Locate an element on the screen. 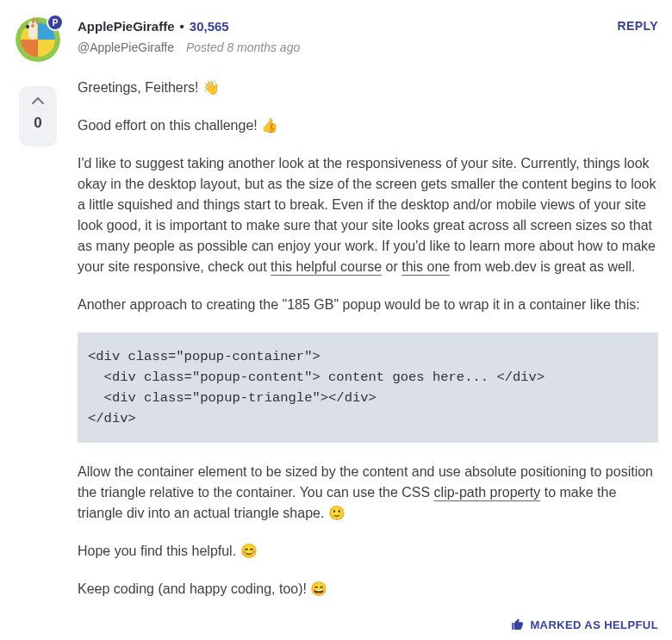 The image size is (672, 640). comment-header: ApplePieGiraffe • 30,565 @ApplePieGiraff… is located at coordinates (368, 37).